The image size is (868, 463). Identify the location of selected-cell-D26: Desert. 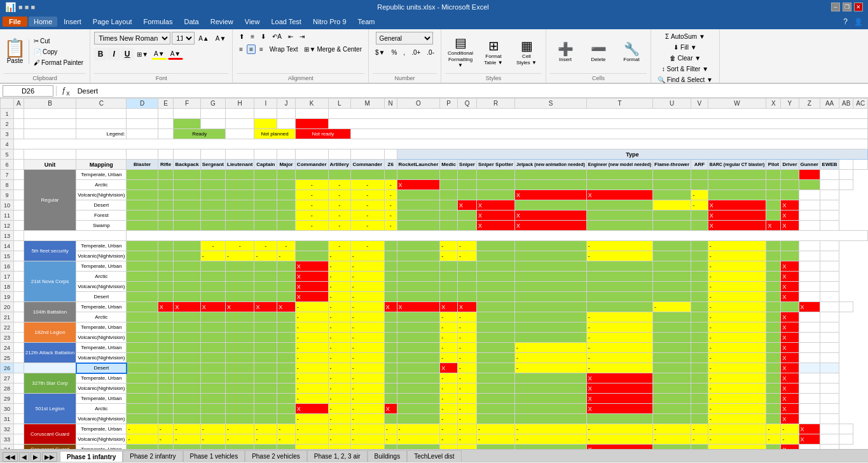
(102, 368).